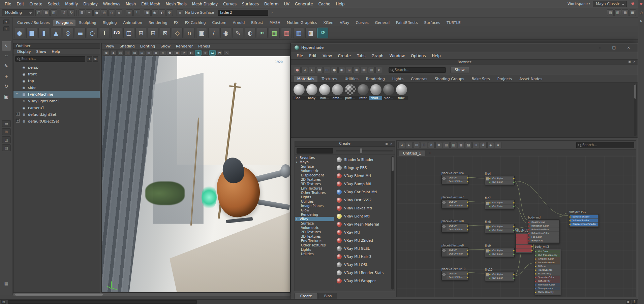 Image resolution: width=644 pixels, height=304 pixels. What do you see at coordinates (365, 273) in the screenshot?
I see `shader-list-item: VRay Mtl Render Stats` at bounding box center [365, 273].